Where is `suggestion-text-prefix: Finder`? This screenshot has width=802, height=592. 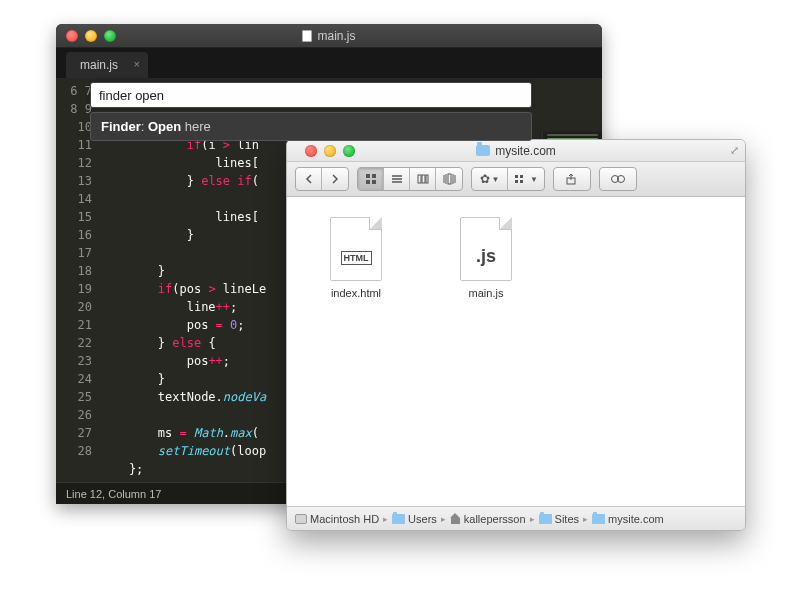
suggestion-text-prefix: Finder is located at coordinates (121, 126).